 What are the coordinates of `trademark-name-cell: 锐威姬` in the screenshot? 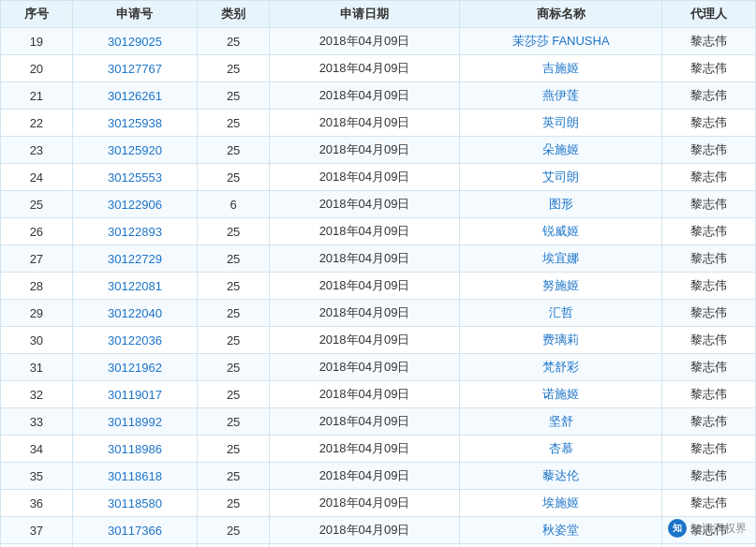 It's located at (561, 232).